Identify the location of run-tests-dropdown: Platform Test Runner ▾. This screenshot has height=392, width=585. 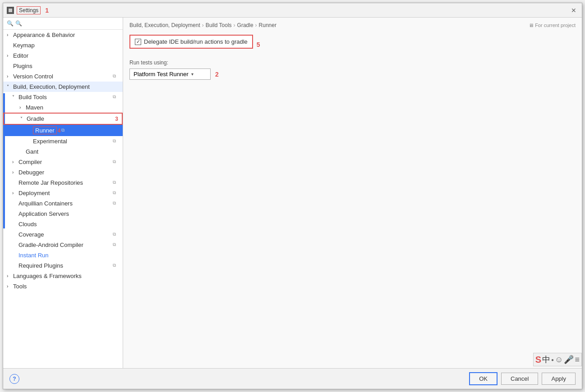
(170, 74).